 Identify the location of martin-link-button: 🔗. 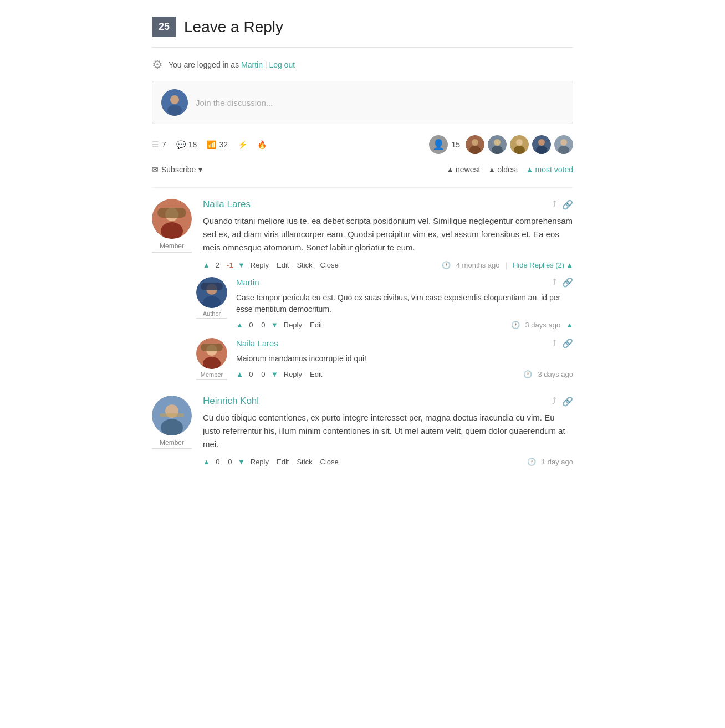
(568, 283).